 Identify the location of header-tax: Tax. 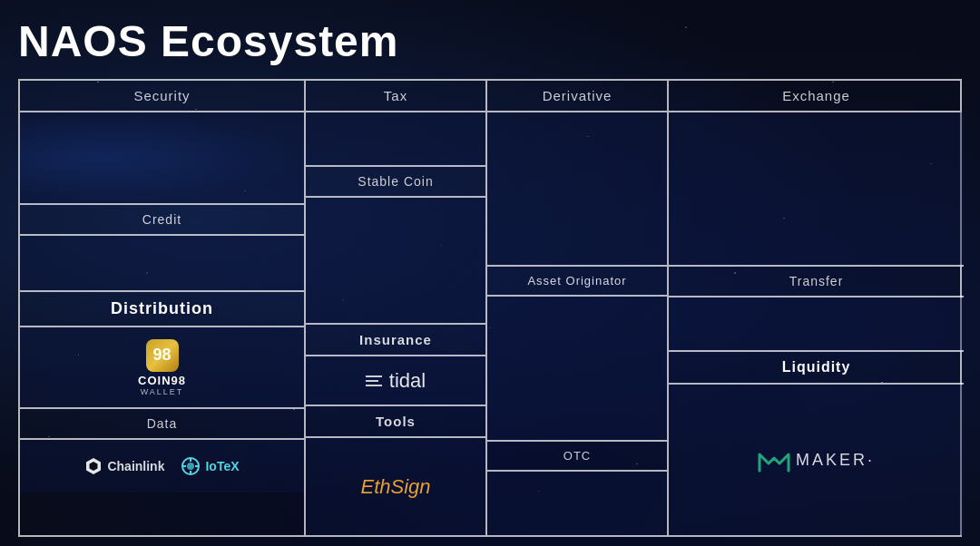
(397, 96).